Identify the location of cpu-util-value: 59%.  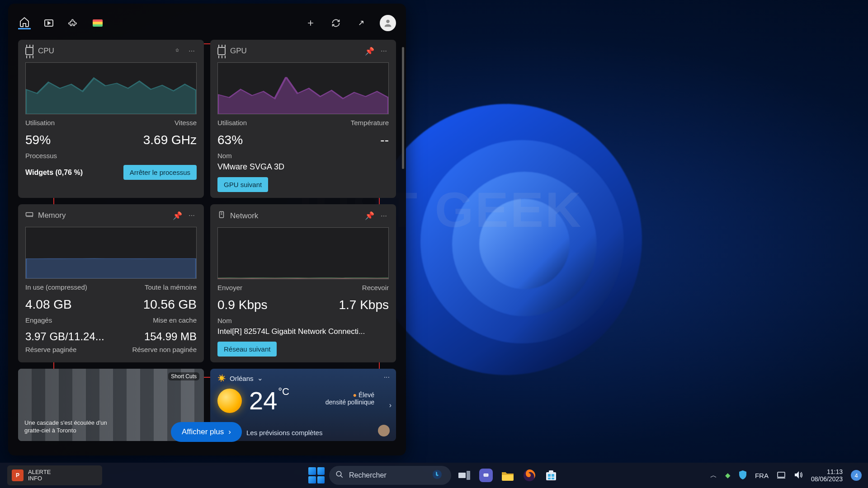
(38, 140).